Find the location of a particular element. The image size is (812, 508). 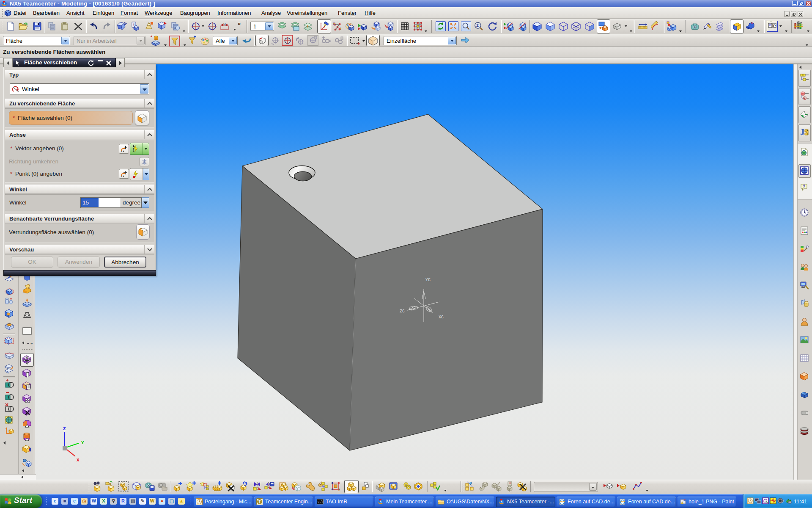

svg-text: XC is located at coordinates (441, 318).